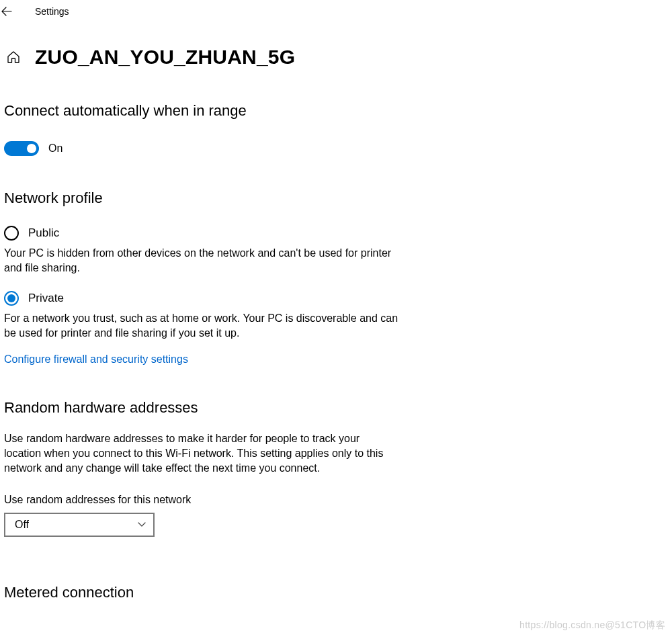 The height and width of the screenshot is (641, 672). What do you see at coordinates (331, 111) in the screenshot?
I see `autoconnect-heading: Connect automatically when in range` at bounding box center [331, 111].